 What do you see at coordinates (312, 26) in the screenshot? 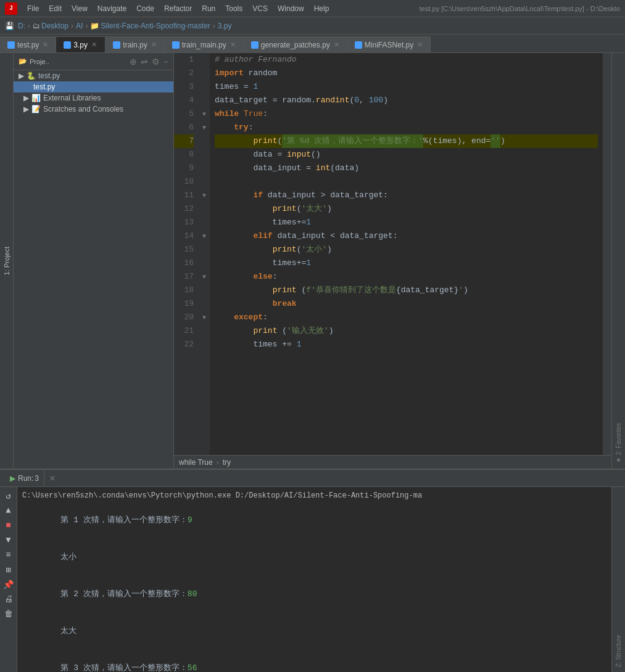
I see `breadcrumb-bar: 💾 D: › 🗂 Desktop › AI › 📁 Silent-Face-An…` at bounding box center [312, 26].